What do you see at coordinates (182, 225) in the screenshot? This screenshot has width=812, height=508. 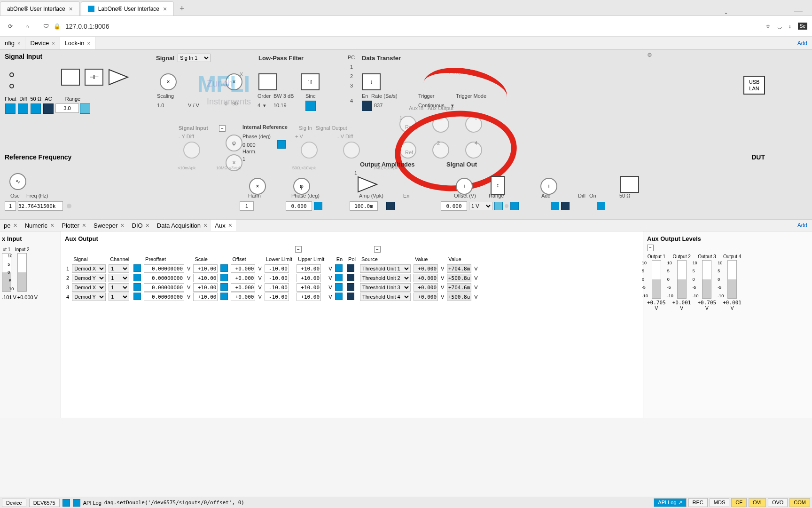 I see `tab-data-acquisition: Data Acquisition×` at bounding box center [182, 225].